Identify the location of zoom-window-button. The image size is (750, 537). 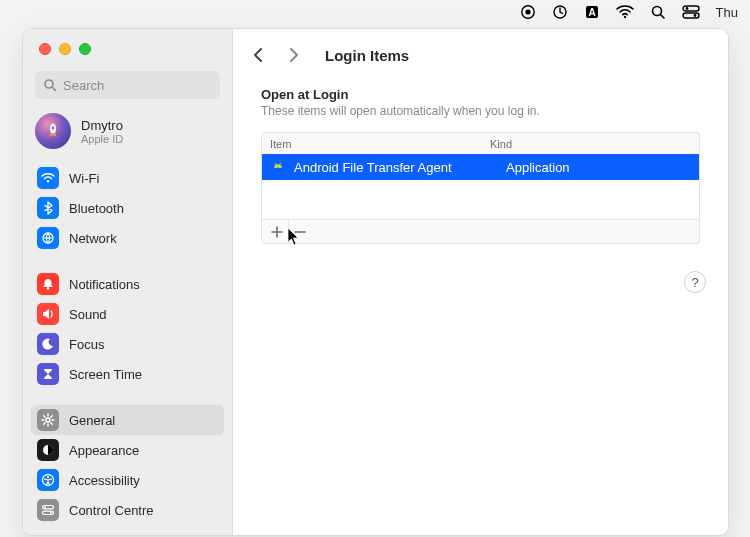
(85, 49).